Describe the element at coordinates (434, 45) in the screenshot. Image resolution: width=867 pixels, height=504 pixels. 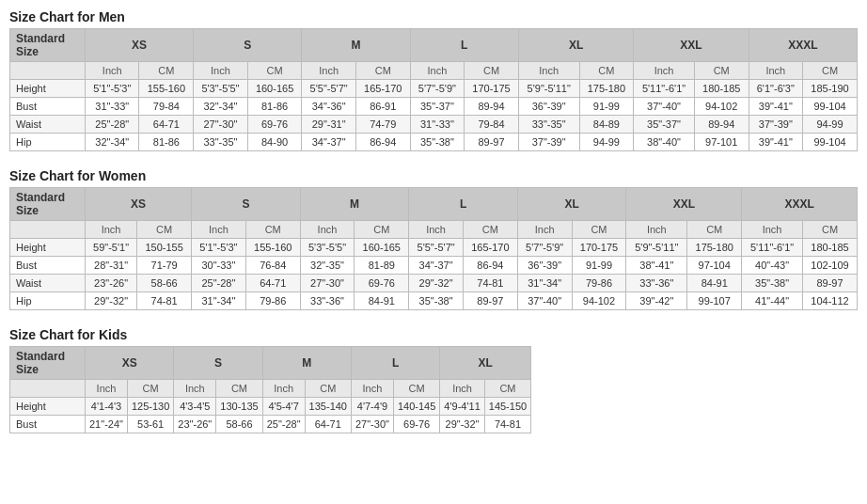
I see `men-header-row: Standard Size XS S M L XL XXL XXXL` at that location.